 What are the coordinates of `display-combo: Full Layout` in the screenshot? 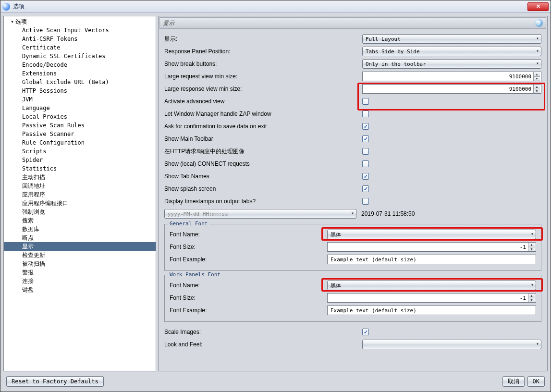 It's located at (452, 39).